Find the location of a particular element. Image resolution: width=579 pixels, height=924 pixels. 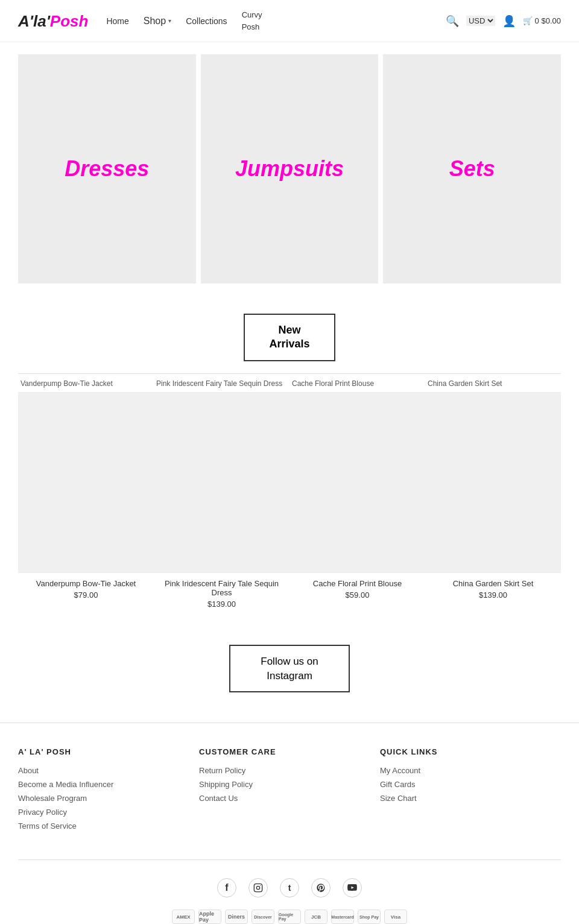

footer-contact-link: Contact Us is located at coordinates (290, 799).